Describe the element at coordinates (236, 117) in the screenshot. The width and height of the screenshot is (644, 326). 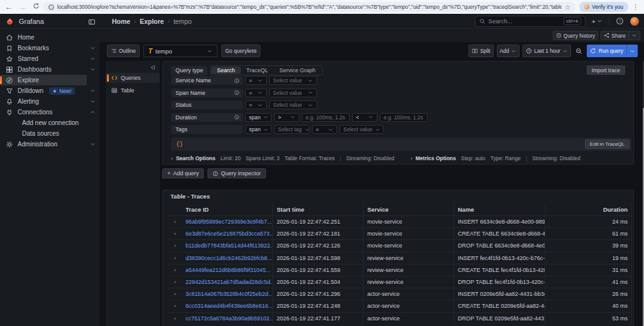
I see `info-circle-icon` at that location.